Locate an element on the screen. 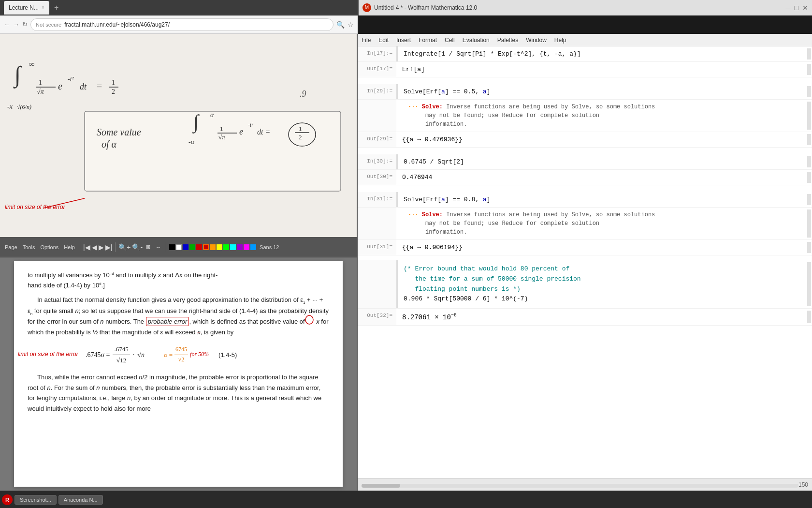  warning-solve-29: Solve: is located at coordinates (432, 107).